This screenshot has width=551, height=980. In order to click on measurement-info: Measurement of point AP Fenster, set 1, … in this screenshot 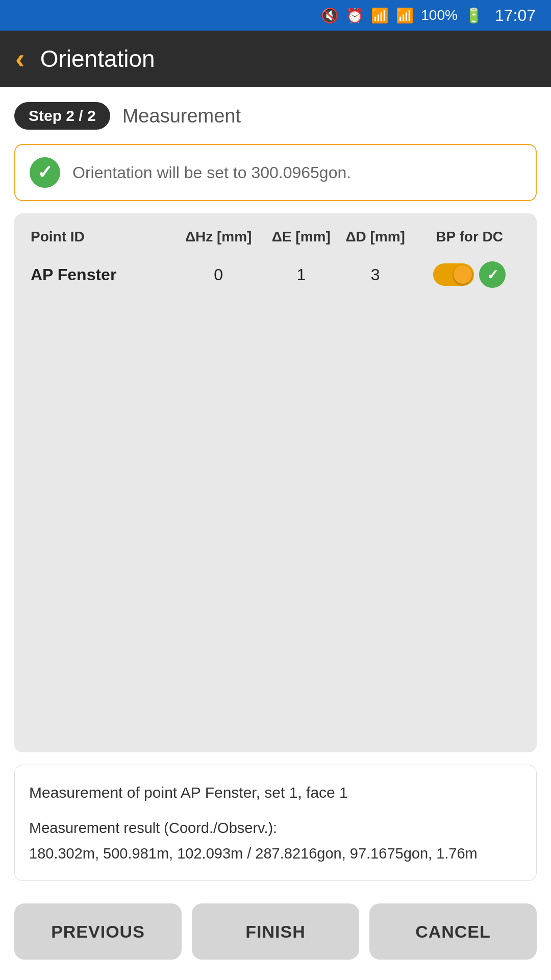, I will do `click(276, 823)`.